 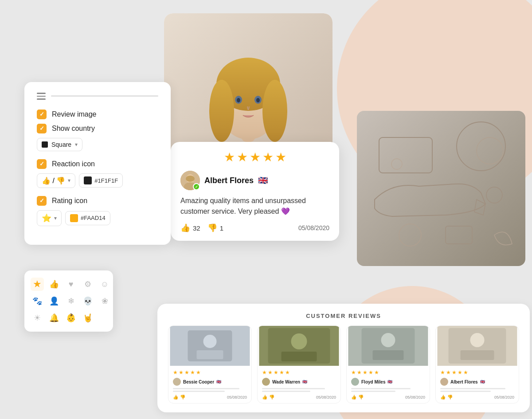 I want to click on mini-thumb-down-2: 👎, so click(x=272, y=397).